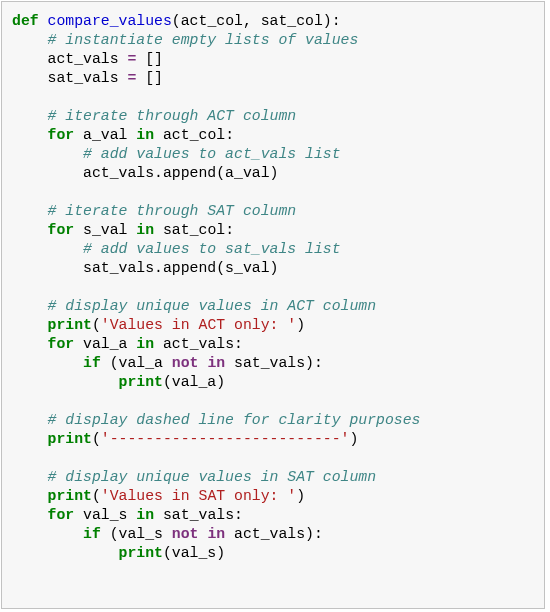  What do you see at coordinates (172, 211) in the screenshot?
I see `comment: # iterate through SAT column` at bounding box center [172, 211].